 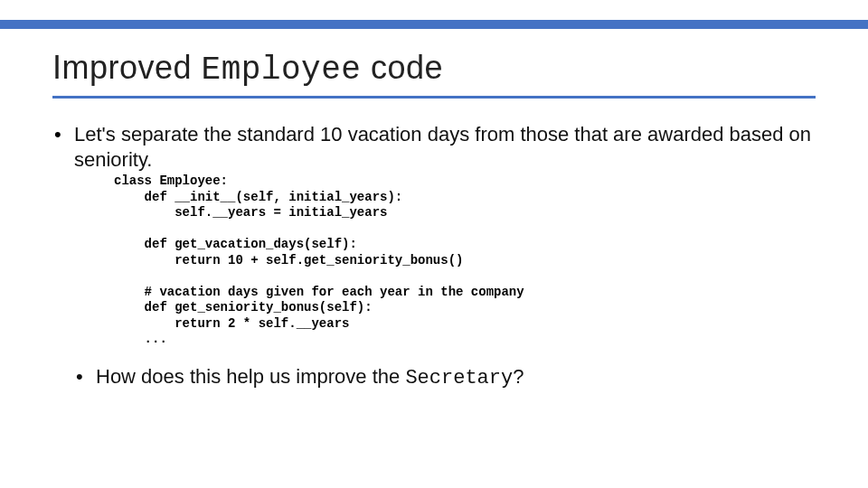 What do you see at coordinates (235, 244) in the screenshot?
I see `code-l5: def get_vacation_days(self):` at bounding box center [235, 244].